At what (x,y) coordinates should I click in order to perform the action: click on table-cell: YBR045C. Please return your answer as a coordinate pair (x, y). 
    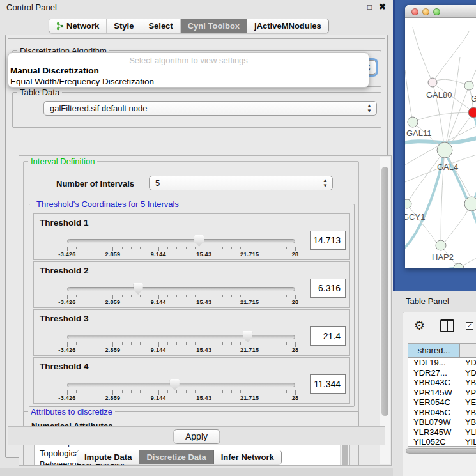
    Looking at the image, I should click on (434, 413).